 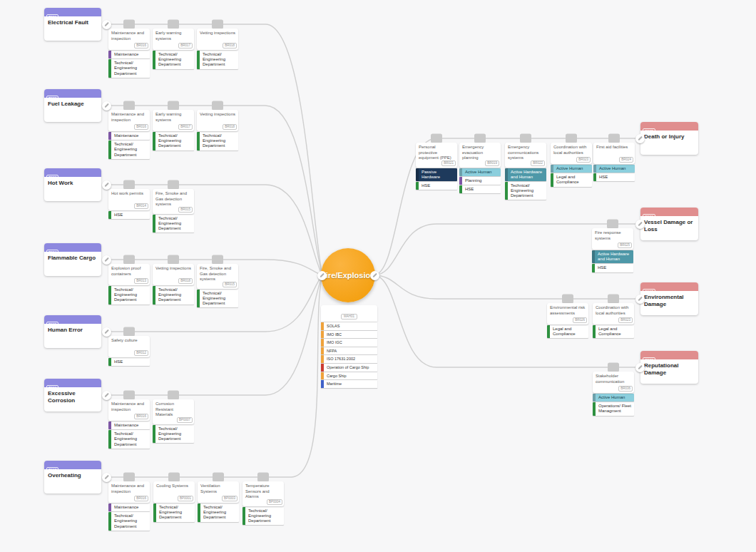 I want to click on hazard-tag: NFPA, so click(x=349, y=351).